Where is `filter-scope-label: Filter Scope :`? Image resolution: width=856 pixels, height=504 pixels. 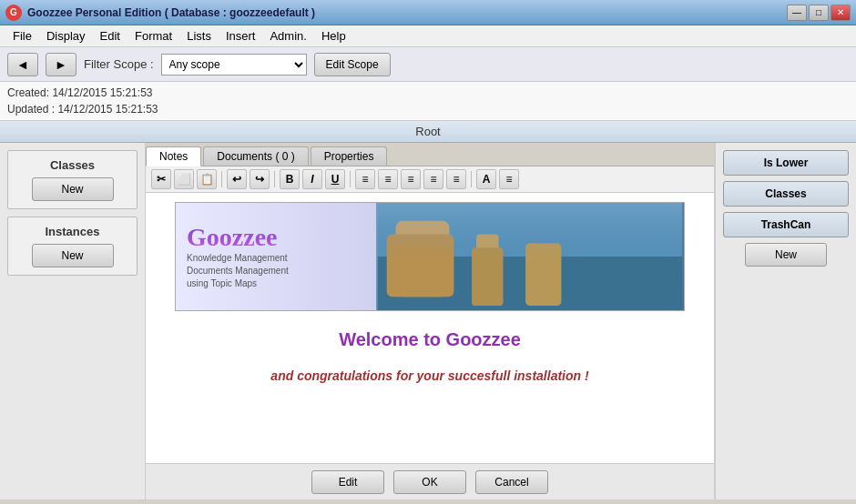
filter-scope-label: Filter Scope : is located at coordinates (118, 64).